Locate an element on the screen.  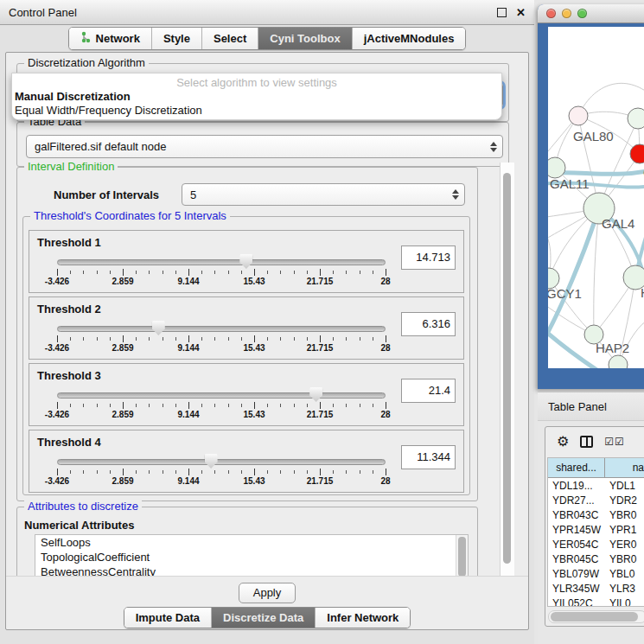
tab-impute-data: Impute Data is located at coordinates (168, 617).